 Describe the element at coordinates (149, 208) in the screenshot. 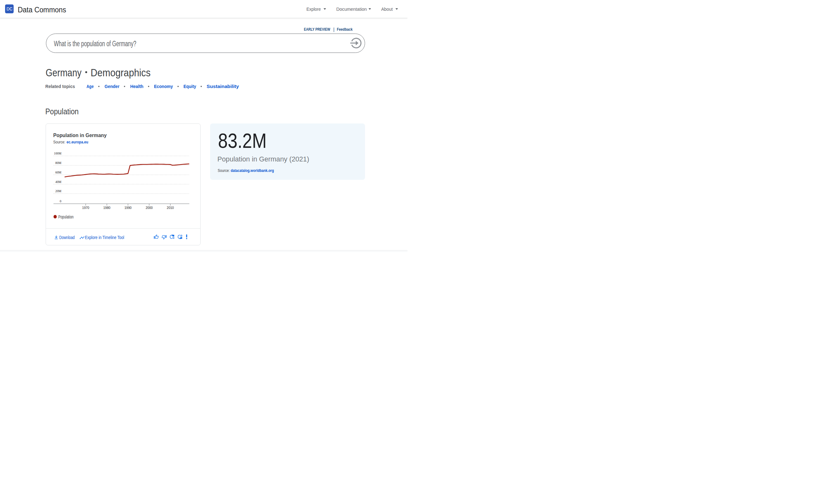

I see `svg-text: 2000` at that location.